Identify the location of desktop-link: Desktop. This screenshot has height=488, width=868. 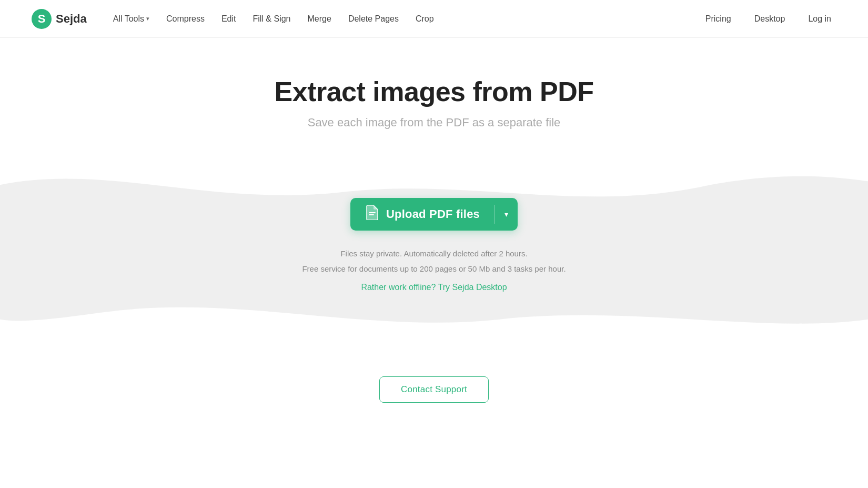
(770, 19).